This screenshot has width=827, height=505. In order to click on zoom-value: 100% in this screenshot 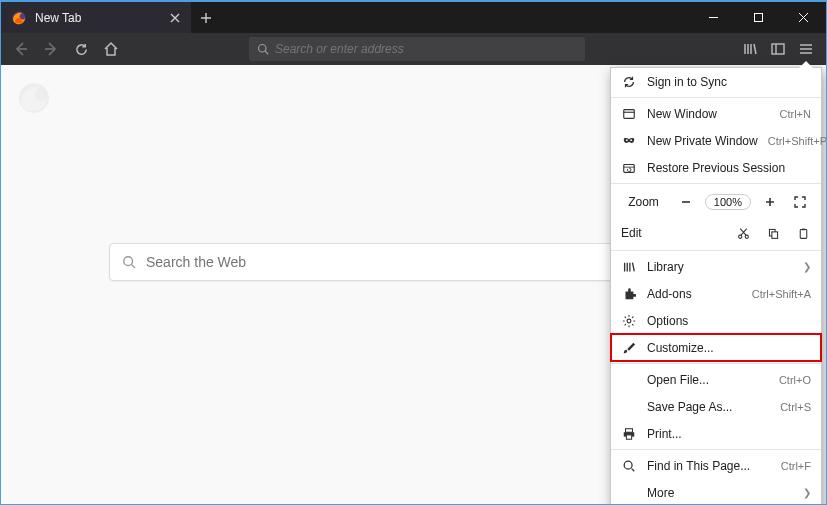, I will do `click(728, 202)`.